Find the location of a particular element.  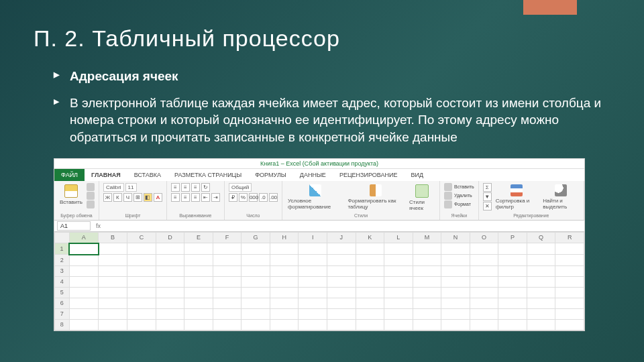

format-icon is located at coordinates (448, 204).